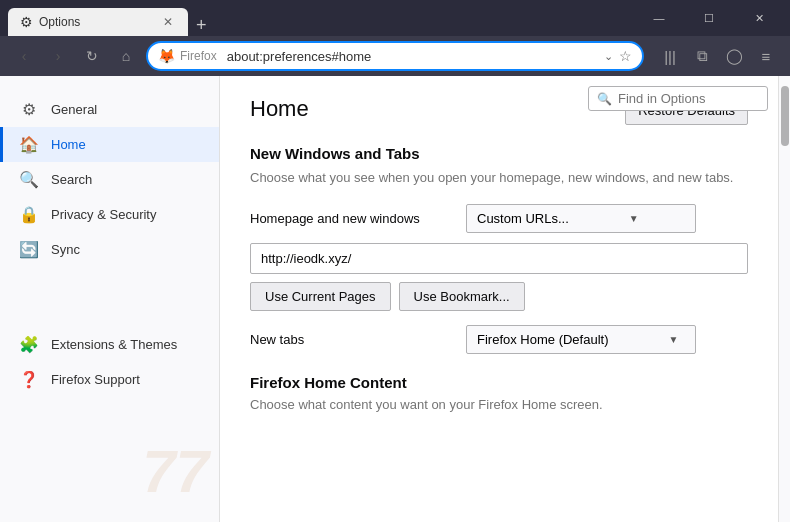 The image size is (790, 522). I want to click on sidebar-label-general: General, so click(74, 110).